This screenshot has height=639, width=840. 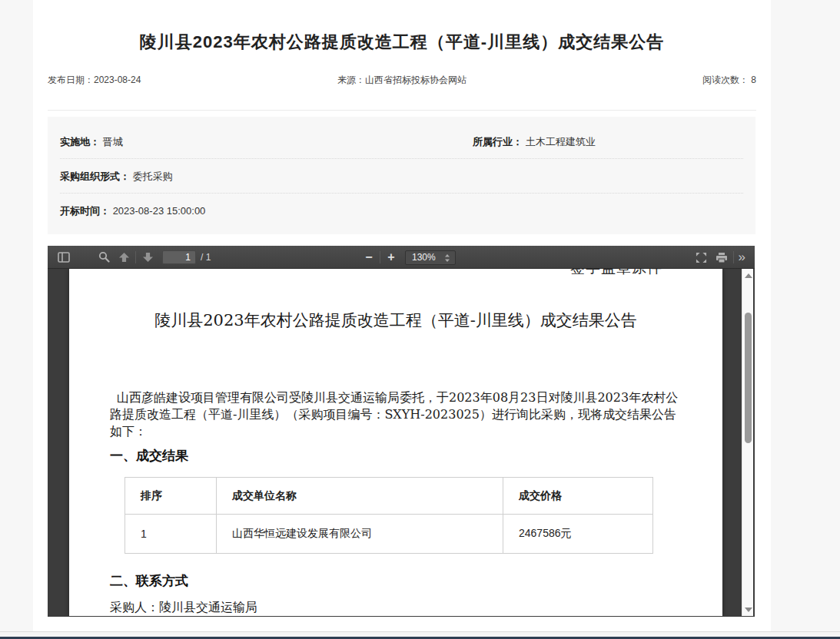 What do you see at coordinates (71, 80) in the screenshot?
I see `publish-date-label: 发布日期：` at bounding box center [71, 80].